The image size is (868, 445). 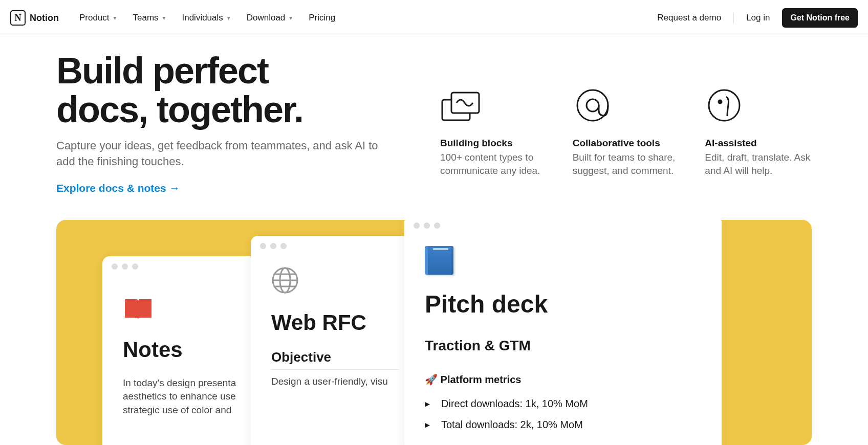 What do you see at coordinates (493, 105) in the screenshot?
I see `building-blocks-icon` at bounding box center [493, 105].